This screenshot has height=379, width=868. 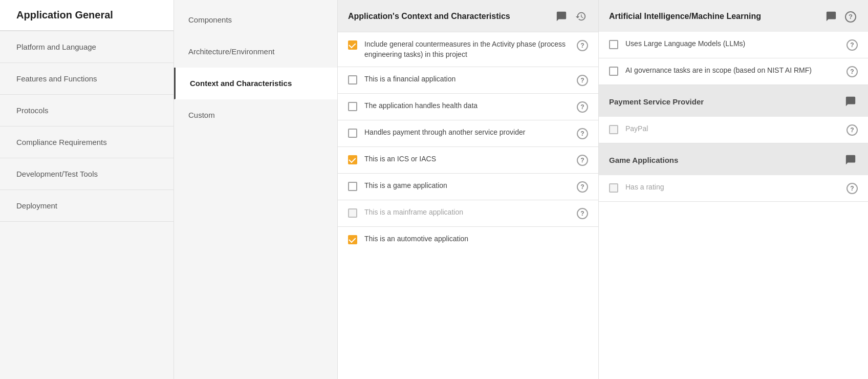 What do you see at coordinates (582, 214) in the screenshot?
I see `help-mainframe: ?` at bounding box center [582, 214].